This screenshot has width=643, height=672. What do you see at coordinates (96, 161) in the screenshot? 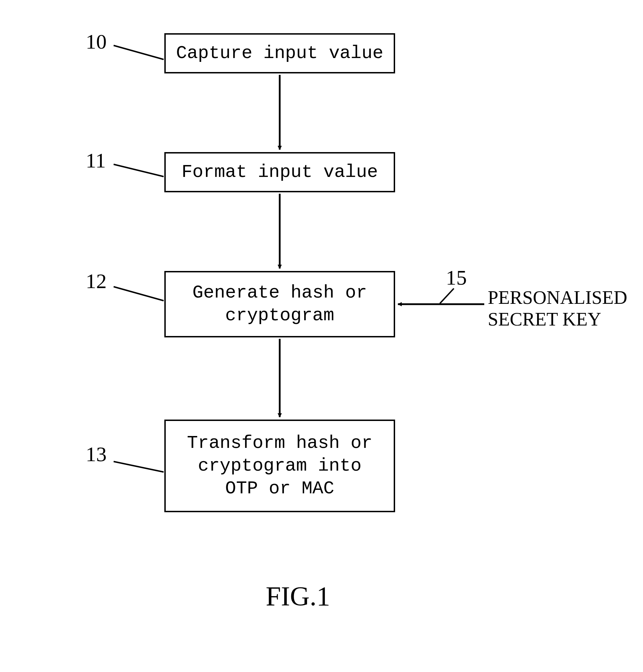
I see `ref-label-11: 11` at bounding box center [96, 161].